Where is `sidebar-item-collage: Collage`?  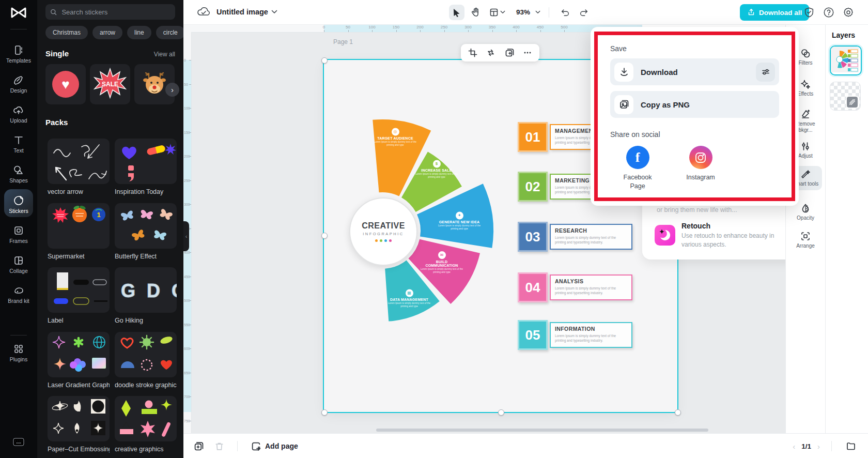 sidebar-item-collage: Collage is located at coordinates (19, 265).